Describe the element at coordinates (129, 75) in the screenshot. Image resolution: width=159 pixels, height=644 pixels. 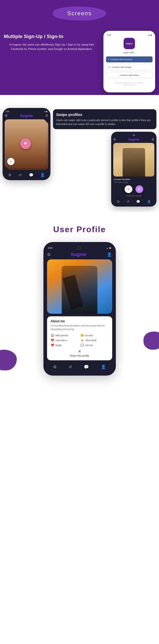
I see `phone-login-button: Continue with Phone` at that location.